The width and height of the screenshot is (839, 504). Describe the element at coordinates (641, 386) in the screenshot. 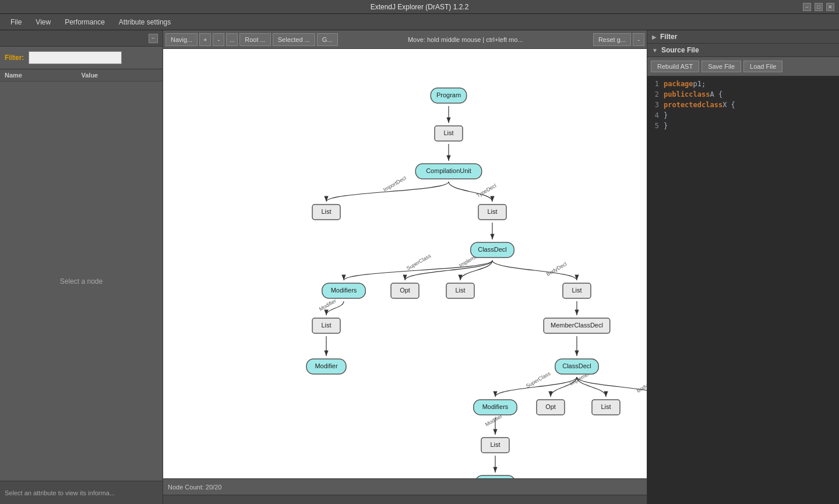

I see `ast-edge-label: BodyDecl` at that location.